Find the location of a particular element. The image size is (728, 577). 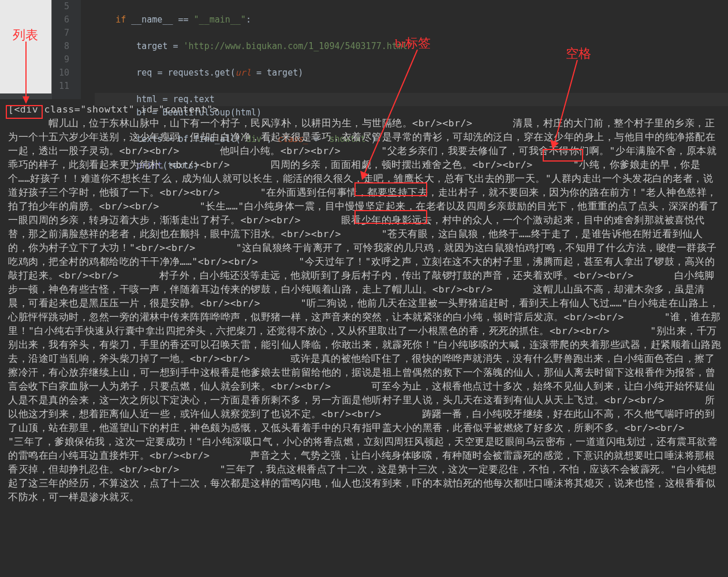

annotation-box-space is located at coordinates (563, 155).